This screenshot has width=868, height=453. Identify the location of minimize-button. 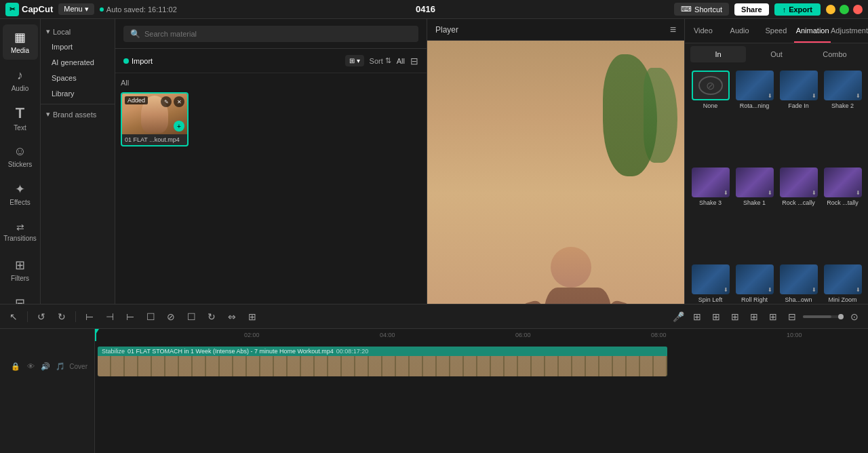
(831, 9).